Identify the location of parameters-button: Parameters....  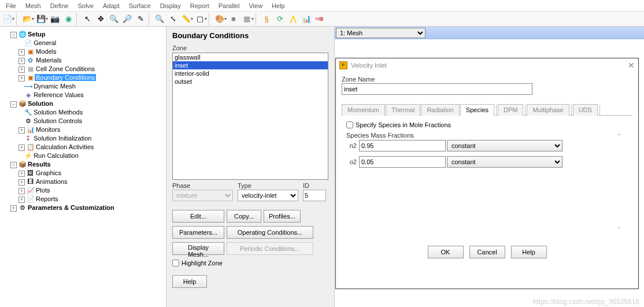
(198, 232).